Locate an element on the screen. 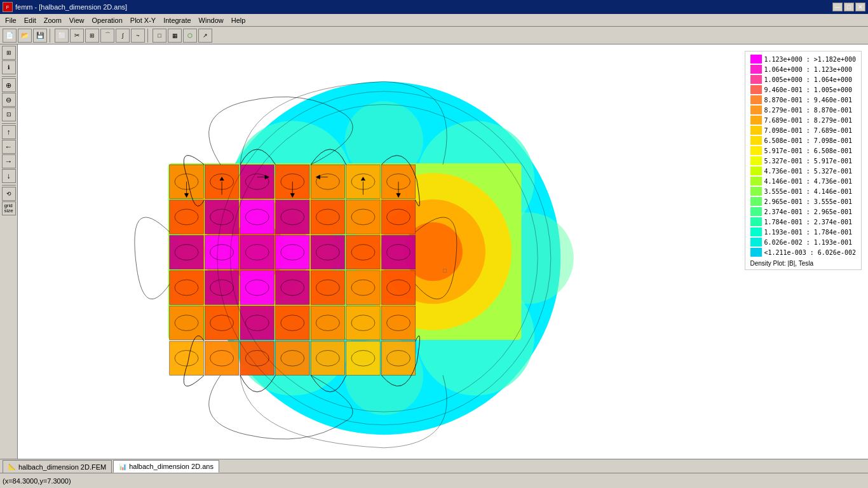 Image resolution: width=868 pixels, height=488 pixels. close-button: ✕ is located at coordinates (860, 7).